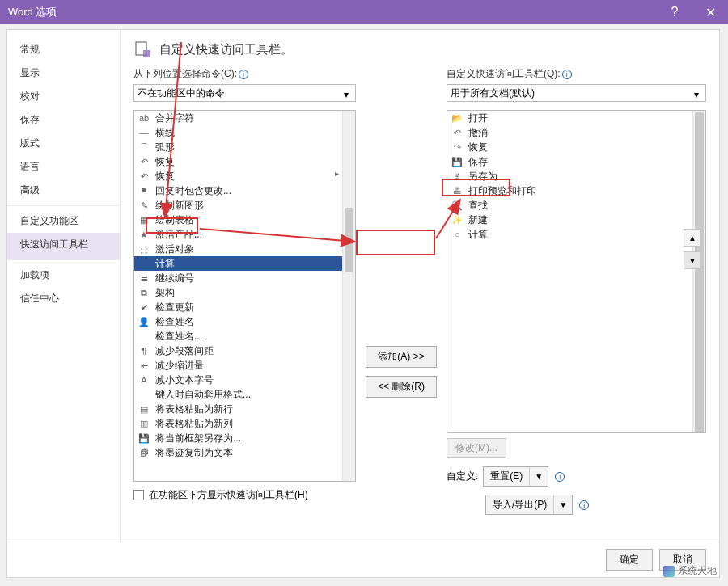 This screenshot has width=728, height=586. What do you see at coordinates (457, 220) in the screenshot?
I see `qat-item-icon: ✨` at bounding box center [457, 220].